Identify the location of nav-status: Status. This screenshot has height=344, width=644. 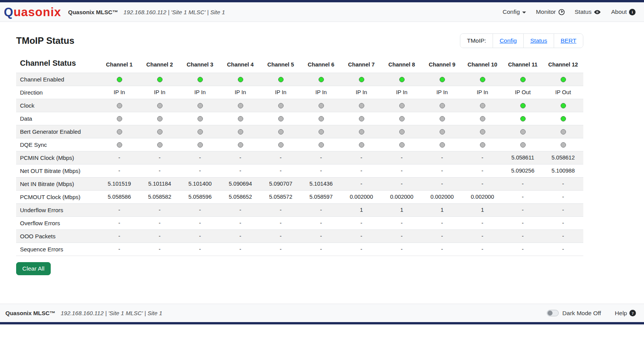
(588, 12).